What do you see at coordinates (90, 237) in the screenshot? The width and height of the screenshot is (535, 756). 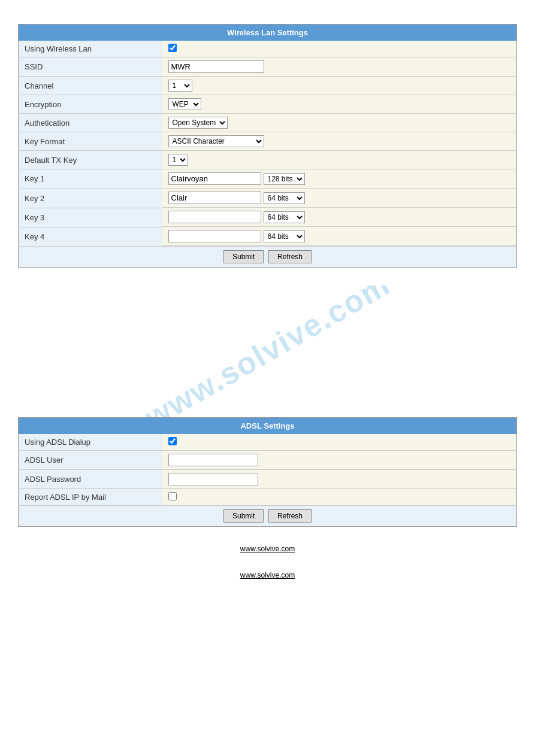 I see `key4-label: Key 4` at bounding box center [90, 237].